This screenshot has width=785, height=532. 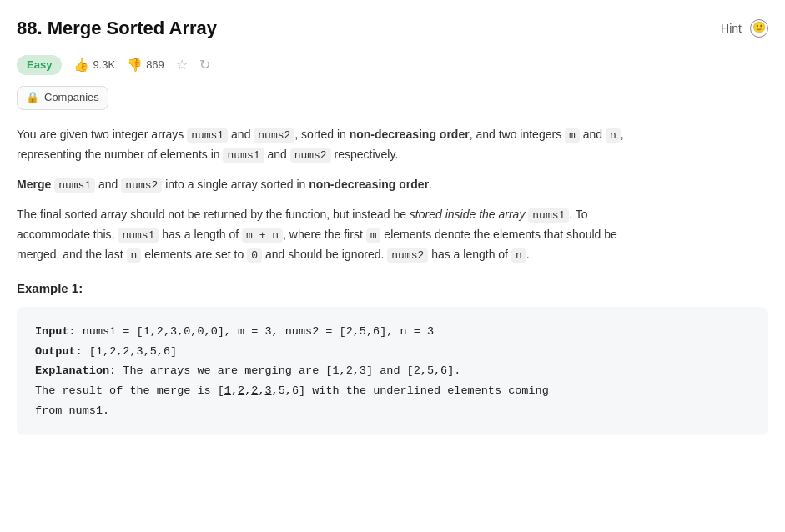 I want to click on explanation-line3-text: from nums1., so click(x=72, y=410).